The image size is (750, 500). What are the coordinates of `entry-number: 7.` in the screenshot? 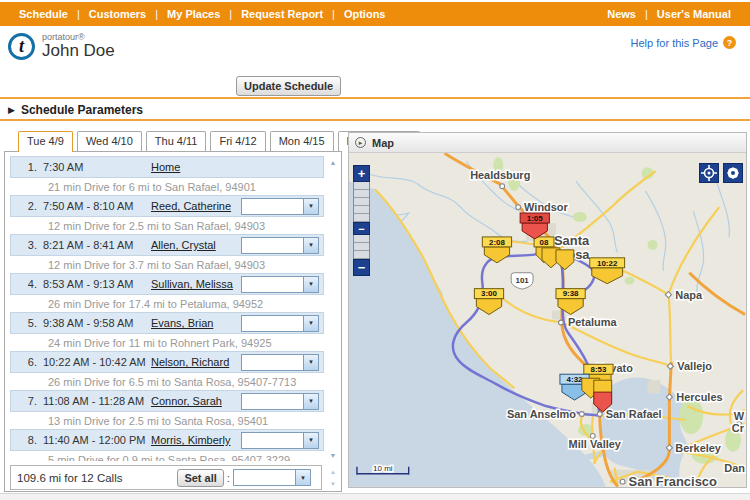 It's located at (24, 401).